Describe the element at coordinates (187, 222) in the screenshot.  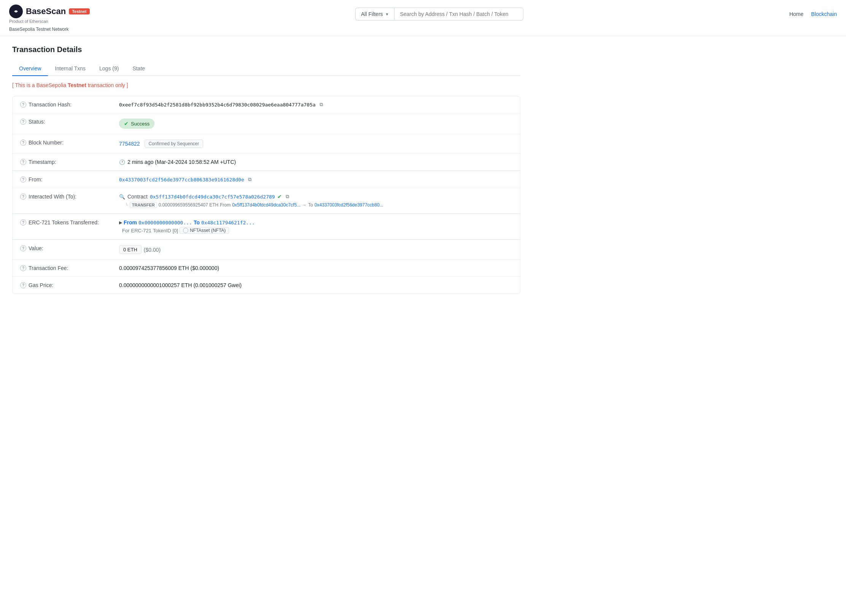
I see `erc-line-1: ▶ From 0x0000000000000... To 0x48c117946…` at that location.